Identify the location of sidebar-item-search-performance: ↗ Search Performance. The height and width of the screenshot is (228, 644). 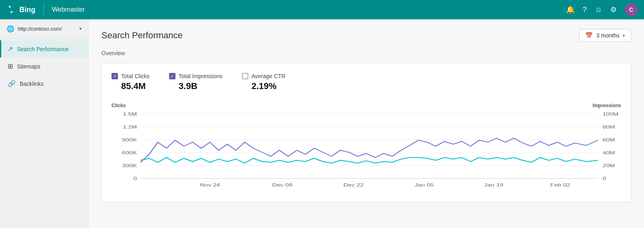
(44, 49).